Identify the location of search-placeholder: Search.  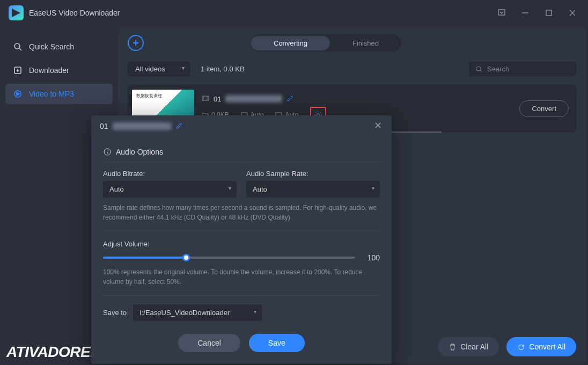
(498, 69).